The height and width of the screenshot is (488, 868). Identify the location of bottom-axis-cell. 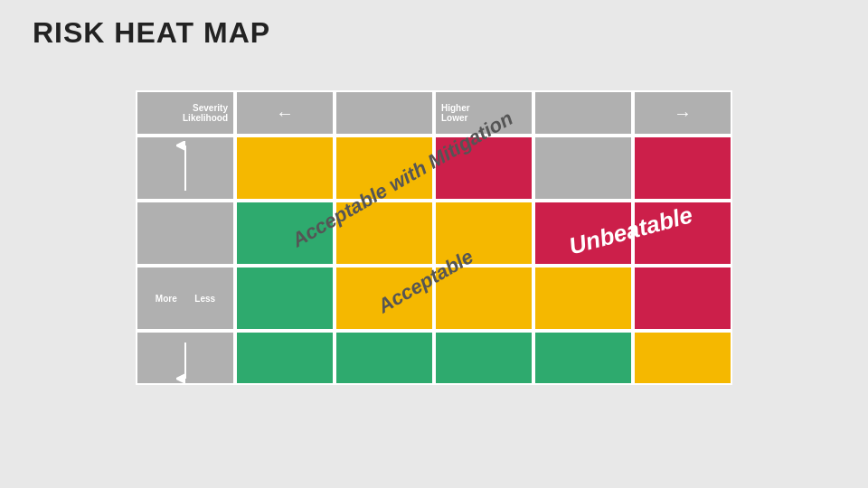
(185, 358).